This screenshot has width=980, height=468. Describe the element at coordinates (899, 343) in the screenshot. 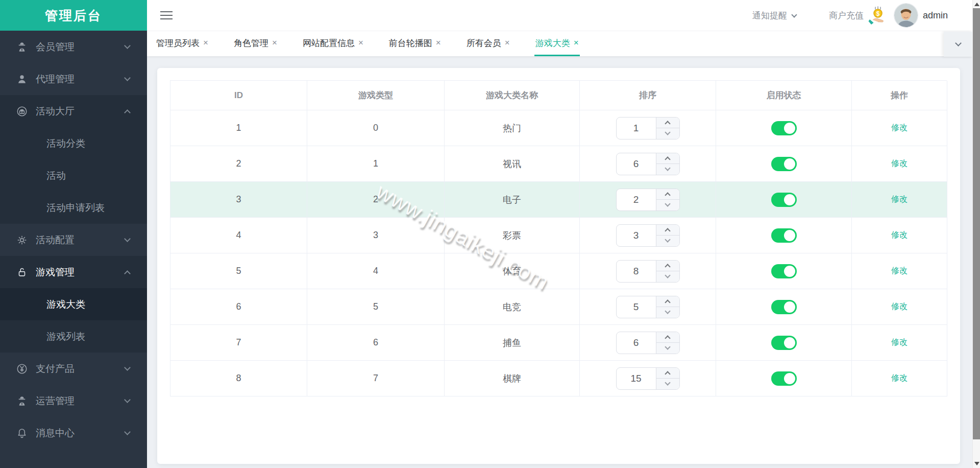

I see `cell-action: 修改` at that location.